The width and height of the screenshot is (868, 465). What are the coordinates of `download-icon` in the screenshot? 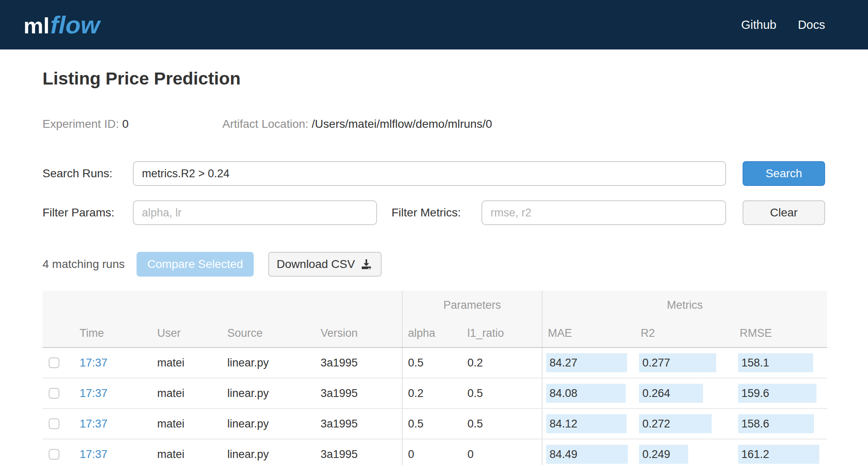 It's located at (366, 264).